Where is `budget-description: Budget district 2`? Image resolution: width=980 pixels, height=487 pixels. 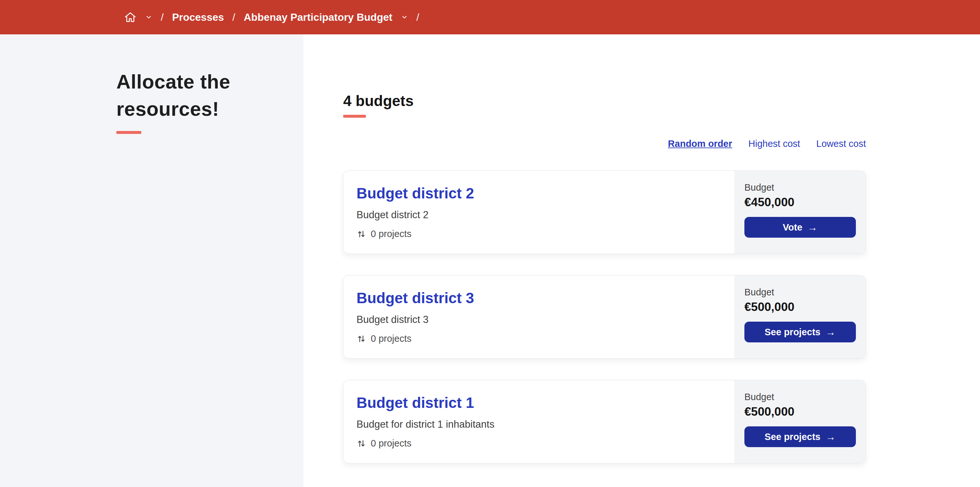 budget-description: Budget district 2 is located at coordinates (542, 215).